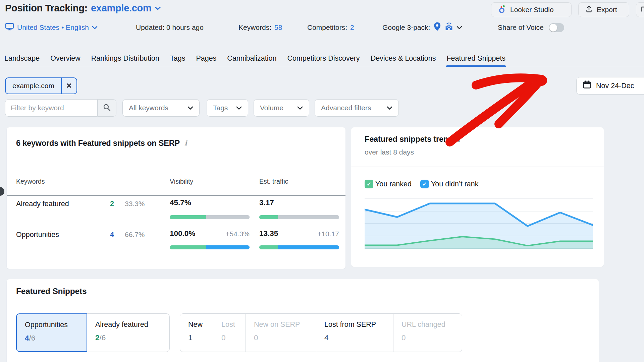 The height and width of the screenshot is (362, 644). Describe the element at coordinates (272, 108) in the screenshot. I see `volume-label: Volume` at that location.